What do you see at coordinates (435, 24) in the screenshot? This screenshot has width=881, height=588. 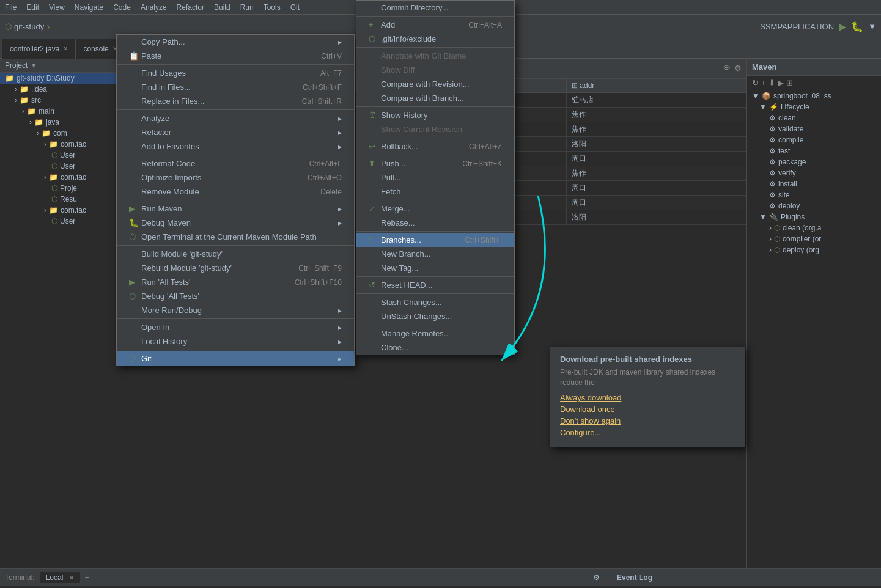 I see `git-menu-add: + Add Ctrl+Alt+A` at bounding box center [435, 24].